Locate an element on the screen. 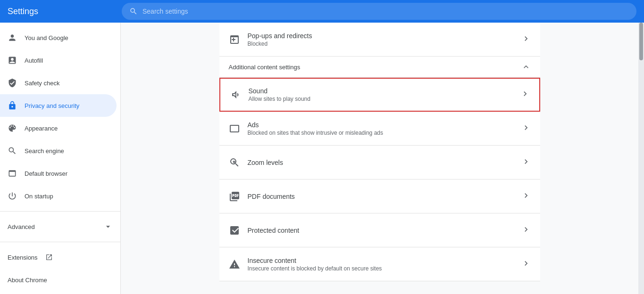  sound-row-title: Sound is located at coordinates (381, 91).